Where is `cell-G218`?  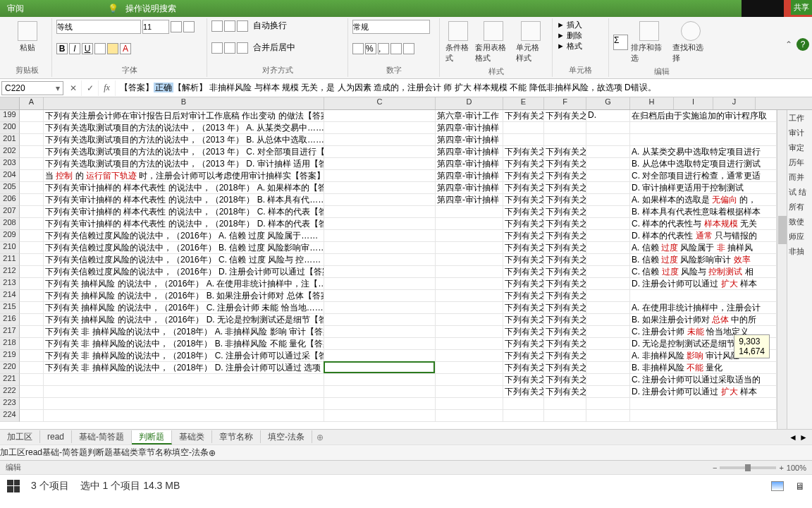 cell-G218 is located at coordinates (608, 344).